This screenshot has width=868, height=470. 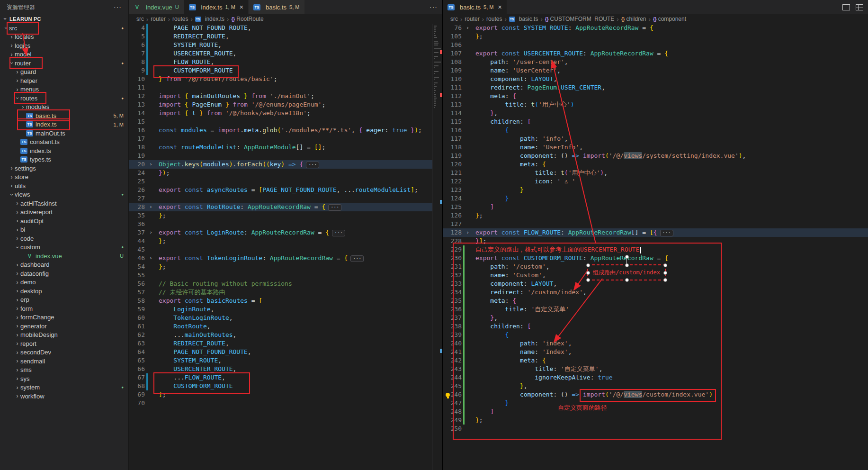 I want to click on line-number: 7, so click(x=137, y=54).